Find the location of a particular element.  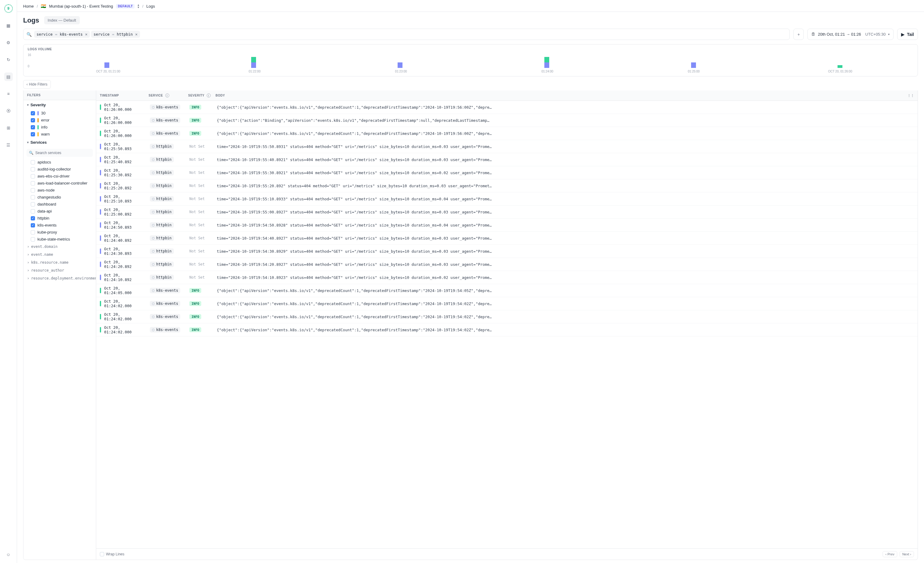

broadcast-icon: ⦿ is located at coordinates (8, 111).